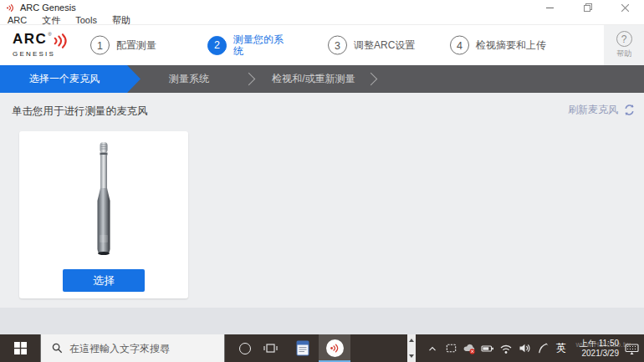  Describe the element at coordinates (51, 20) in the screenshot. I see `menu-file: 文件` at that location.